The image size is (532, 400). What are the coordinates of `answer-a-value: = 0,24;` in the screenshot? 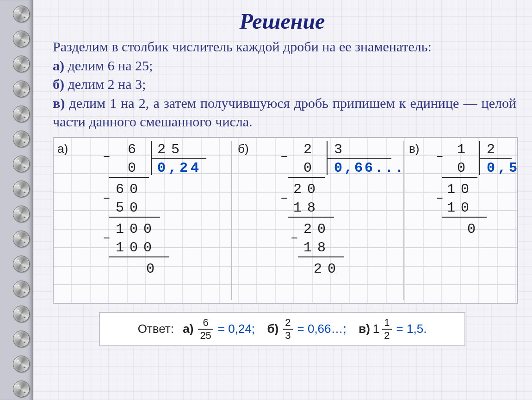 It's located at (236, 329).